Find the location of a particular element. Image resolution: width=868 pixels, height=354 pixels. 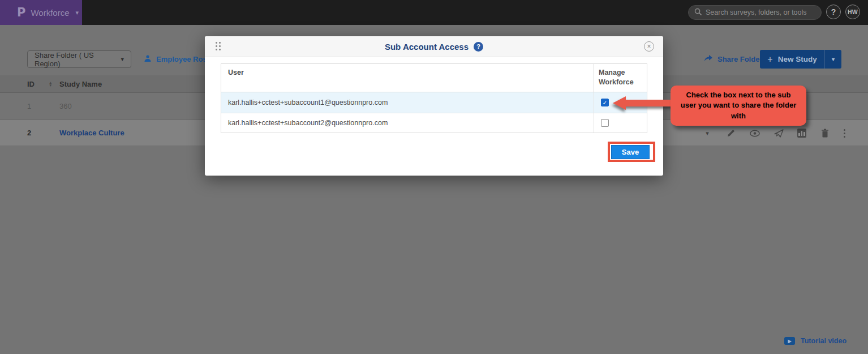

help-button: ? is located at coordinates (833, 12).